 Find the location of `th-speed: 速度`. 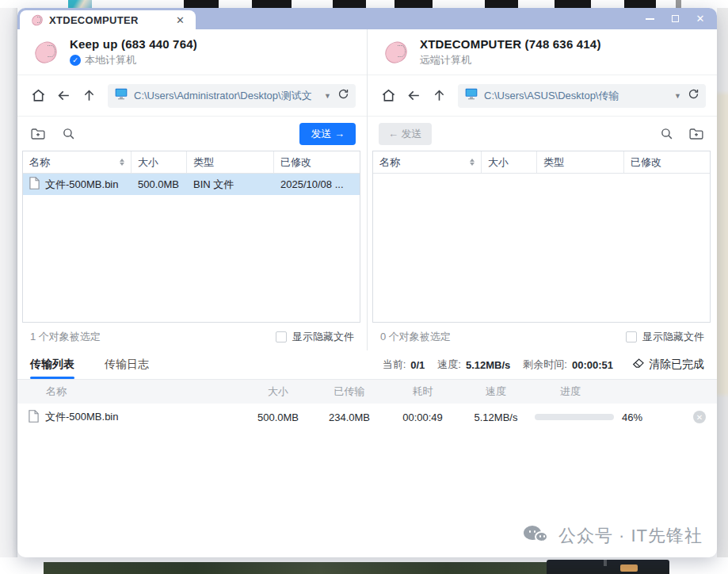

th-speed: 速度 is located at coordinates (496, 392).